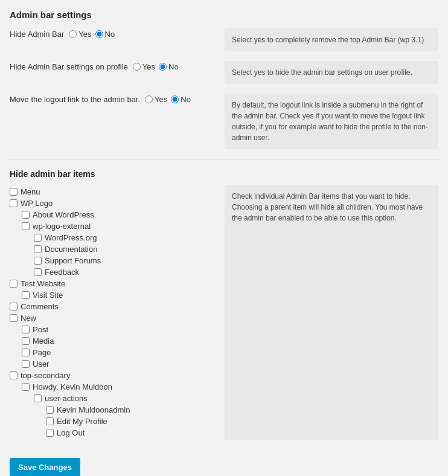  I want to click on checkbox-visit-site, so click(25, 295).